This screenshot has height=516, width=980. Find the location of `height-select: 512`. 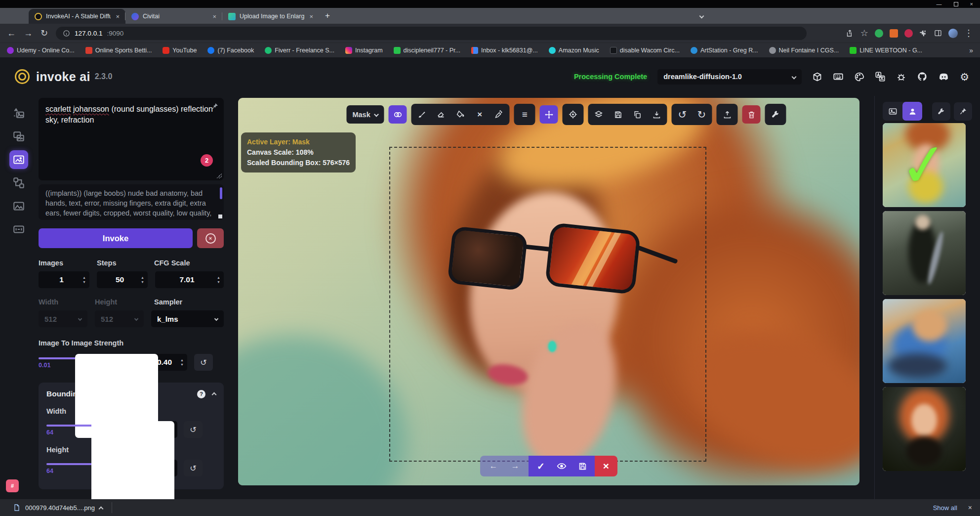

height-select: 512 is located at coordinates (120, 319).